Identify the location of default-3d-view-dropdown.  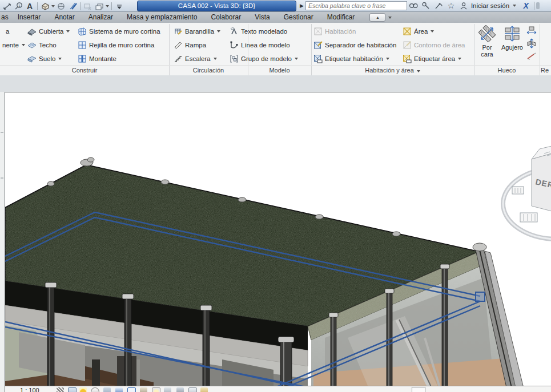
(53, 6).